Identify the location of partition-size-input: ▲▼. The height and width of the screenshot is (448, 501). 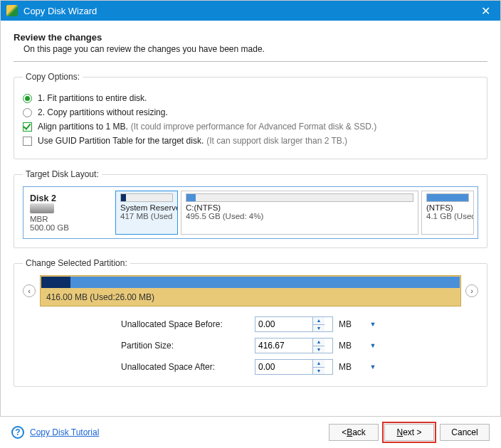
(294, 346).